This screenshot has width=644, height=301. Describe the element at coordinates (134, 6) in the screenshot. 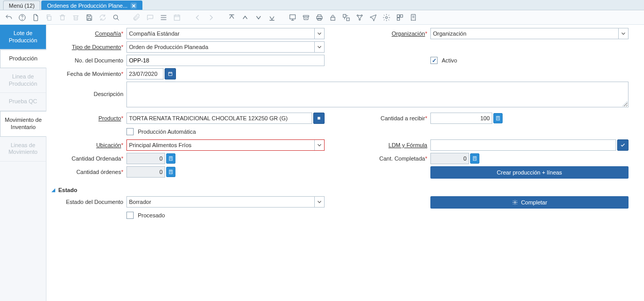

I see `close-icon: ✕` at that location.